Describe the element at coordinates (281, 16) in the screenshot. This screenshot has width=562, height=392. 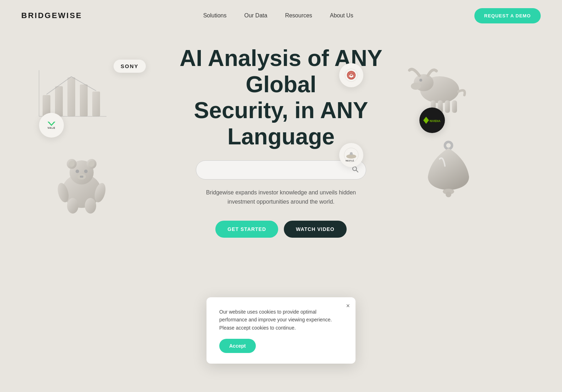
I see `navigation: BRIDGEWISE Solutions Our Data Resources …` at that location.